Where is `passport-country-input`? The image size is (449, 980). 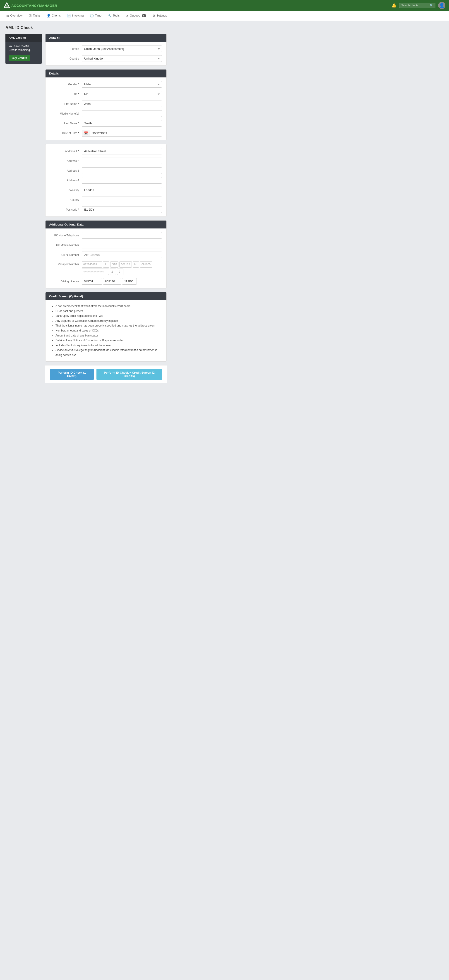 passport-country-input is located at coordinates (114, 265).